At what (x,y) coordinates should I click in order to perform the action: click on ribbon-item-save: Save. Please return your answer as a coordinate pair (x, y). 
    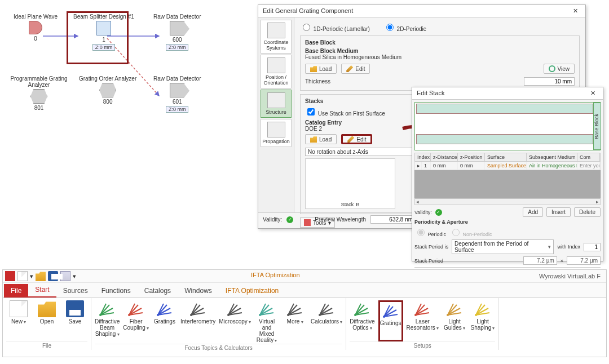
    Looking at the image, I should click on (75, 321).